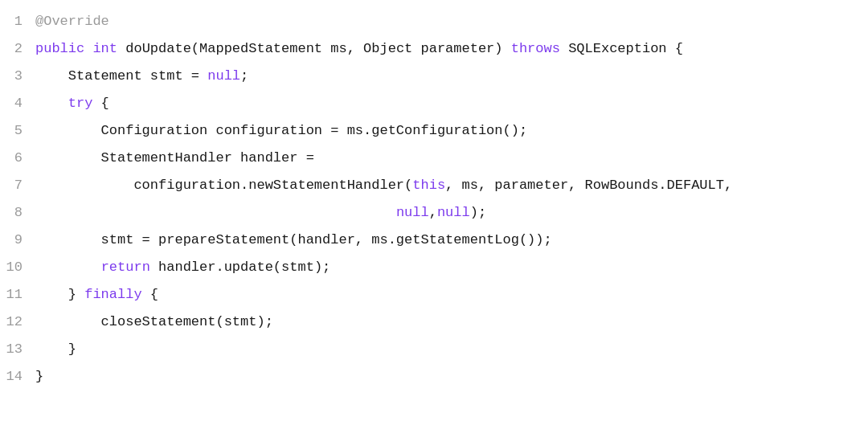 The image size is (868, 421). I want to click on line-content-2: public int doUpdate(MappedStatement ms, …, so click(452, 49).